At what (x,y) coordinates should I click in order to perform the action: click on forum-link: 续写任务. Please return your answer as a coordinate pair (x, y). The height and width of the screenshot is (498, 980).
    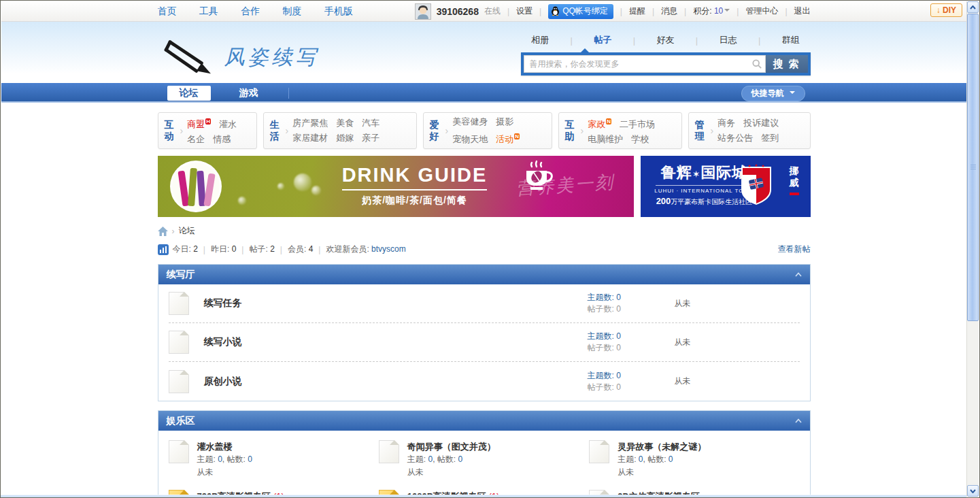
    Looking at the image, I should click on (223, 303).